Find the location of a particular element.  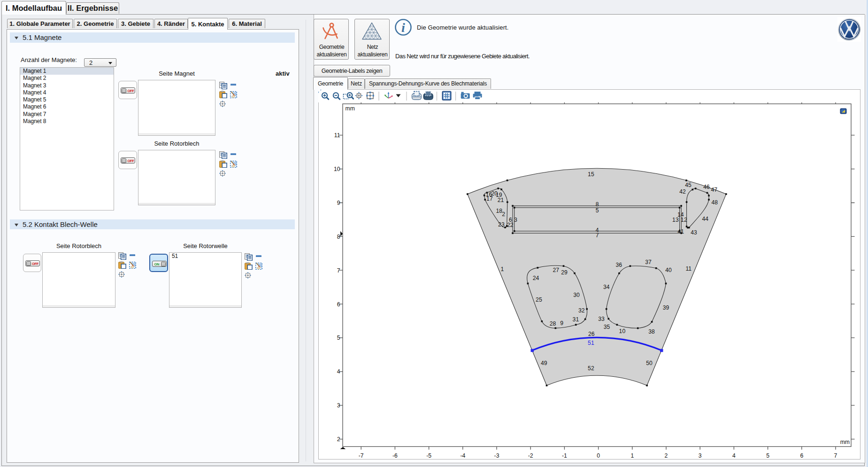

svg-text: 28 is located at coordinates (553, 324).